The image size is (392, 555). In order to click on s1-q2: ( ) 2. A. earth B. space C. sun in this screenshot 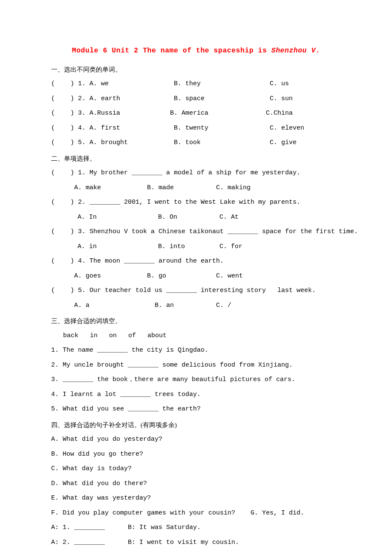, I will do `click(196, 99)`.